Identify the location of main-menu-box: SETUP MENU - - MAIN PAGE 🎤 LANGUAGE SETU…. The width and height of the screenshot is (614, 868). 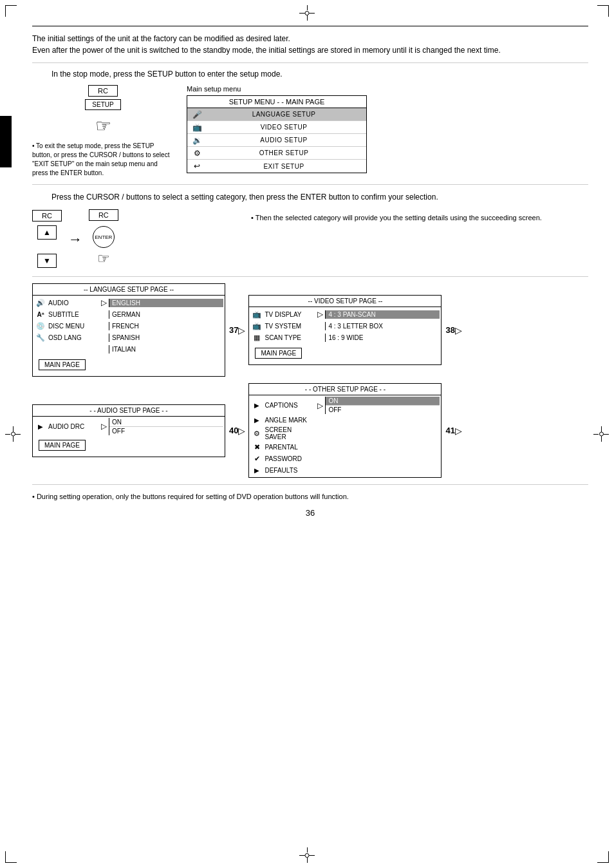
(277, 134).